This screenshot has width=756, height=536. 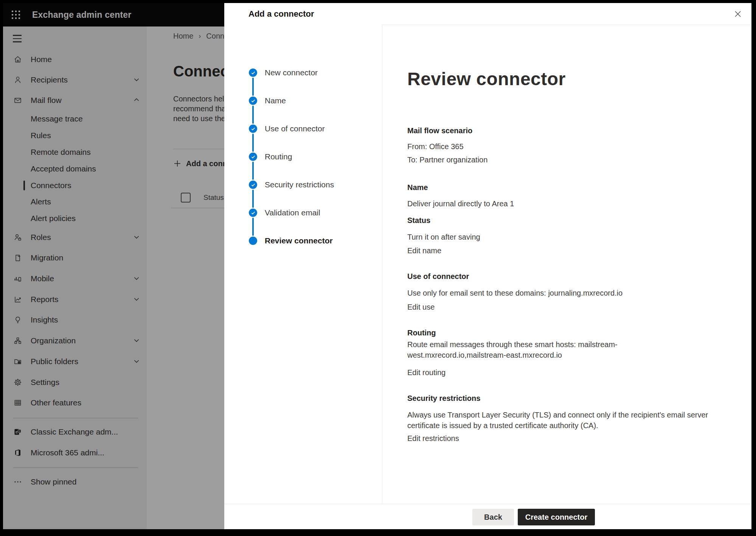 What do you see at coordinates (488, 516) in the screenshot?
I see `modal-footer: Back Create connector` at bounding box center [488, 516].